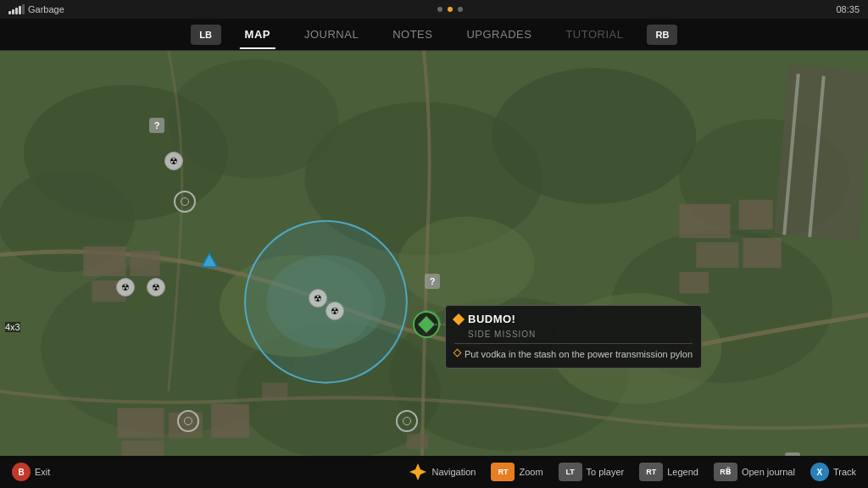 This screenshot has width=868, height=488. What do you see at coordinates (580, 334) in the screenshot?
I see `mission-subtitle: SIDE MISSION` at bounding box center [580, 334].